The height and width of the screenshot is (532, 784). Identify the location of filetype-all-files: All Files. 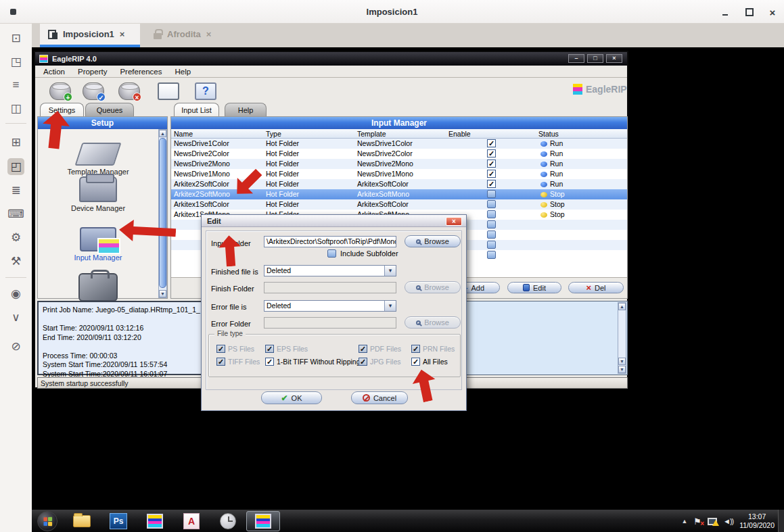
(430, 361).